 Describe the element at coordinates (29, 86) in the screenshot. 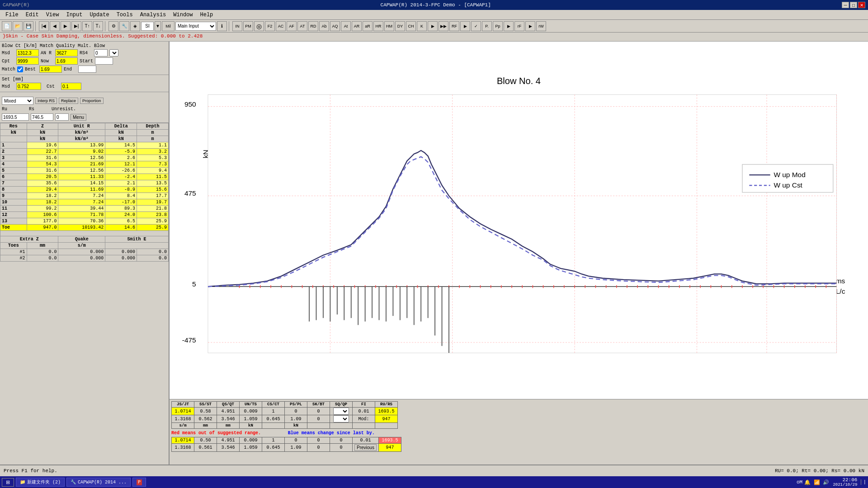

I see `set-msd-input` at that location.